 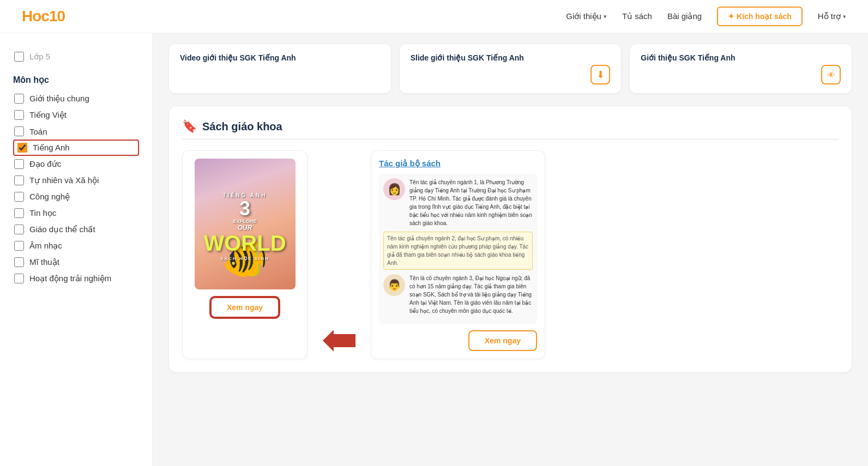 What do you see at coordinates (471, 294) in the screenshot?
I see `author-text-2: Tên là cô chuyên ngành 3, Đại học Ngoại …` at bounding box center [471, 294].